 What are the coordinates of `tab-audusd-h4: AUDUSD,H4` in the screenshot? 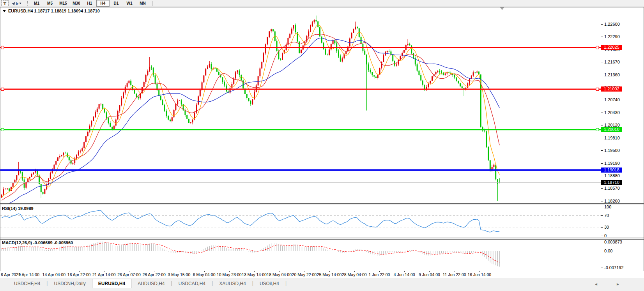 It's located at (151, 284).